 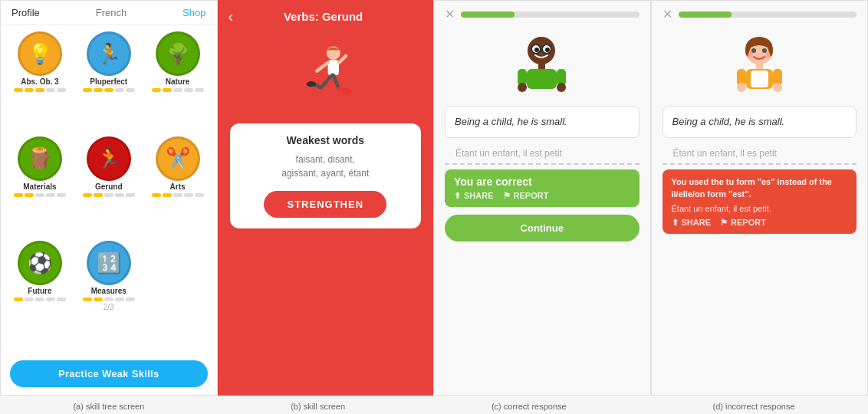 I want to click on skill-item-gerund: 🏃 Gerund, so click(x=109, y=186).